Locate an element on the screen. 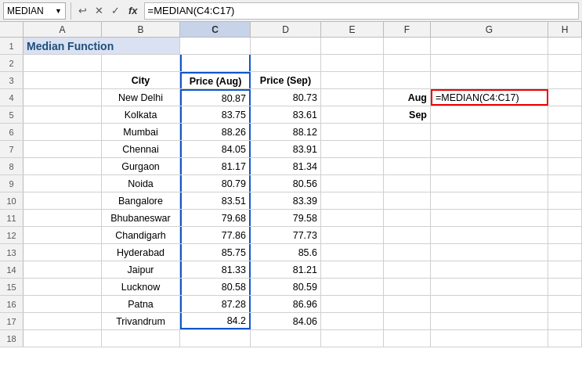 The height and width of the screenshot is (392, 582). row-1: 1 Median Function is located at coordinates (291, 46).